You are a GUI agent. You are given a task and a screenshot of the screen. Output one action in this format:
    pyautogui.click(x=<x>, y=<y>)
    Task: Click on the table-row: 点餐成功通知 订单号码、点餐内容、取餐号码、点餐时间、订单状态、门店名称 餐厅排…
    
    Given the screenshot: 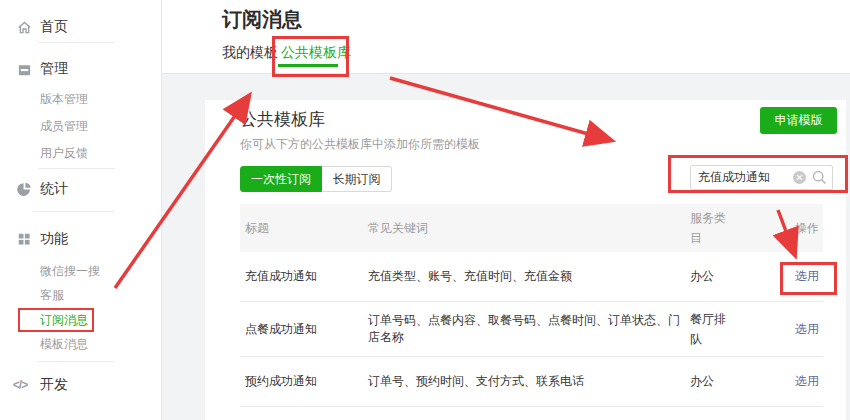 What is the action you would take?
    pyautogui.click(x=532, y=330)
    